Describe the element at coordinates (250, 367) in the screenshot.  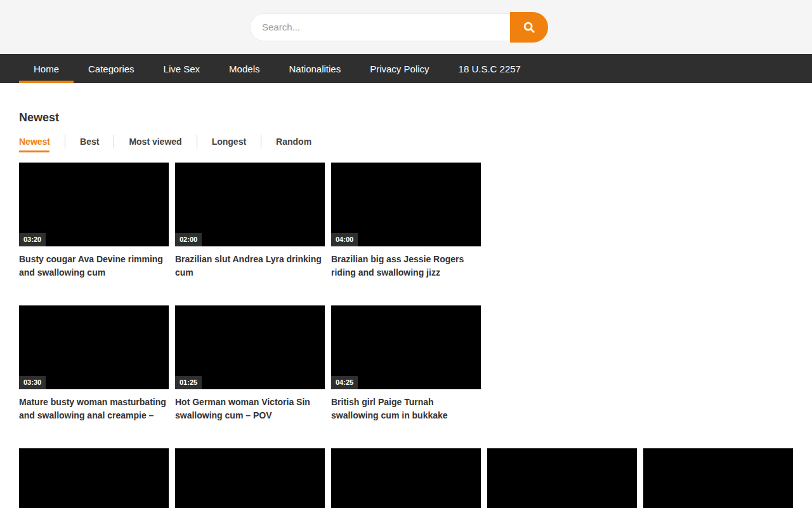
I see `video-card: 01:25 Hot German woman Victoria Sin swal…` at that location.